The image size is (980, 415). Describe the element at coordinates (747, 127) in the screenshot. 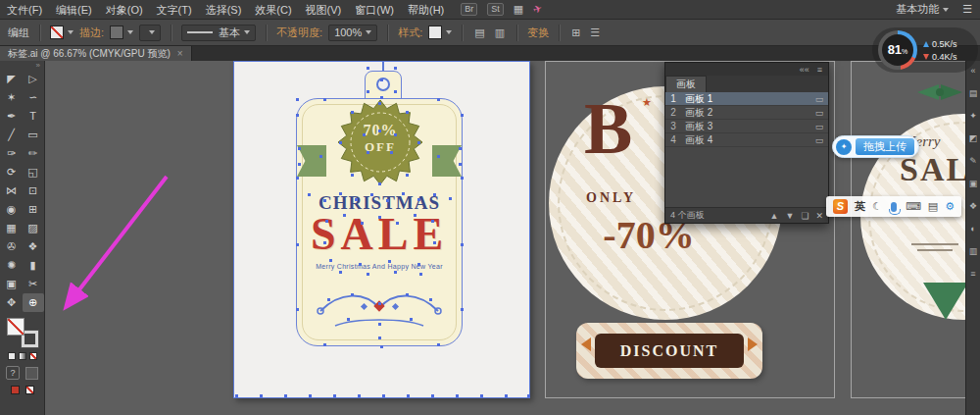

I see `artboard-row-3: 3 画板 3 ▭` at that location.